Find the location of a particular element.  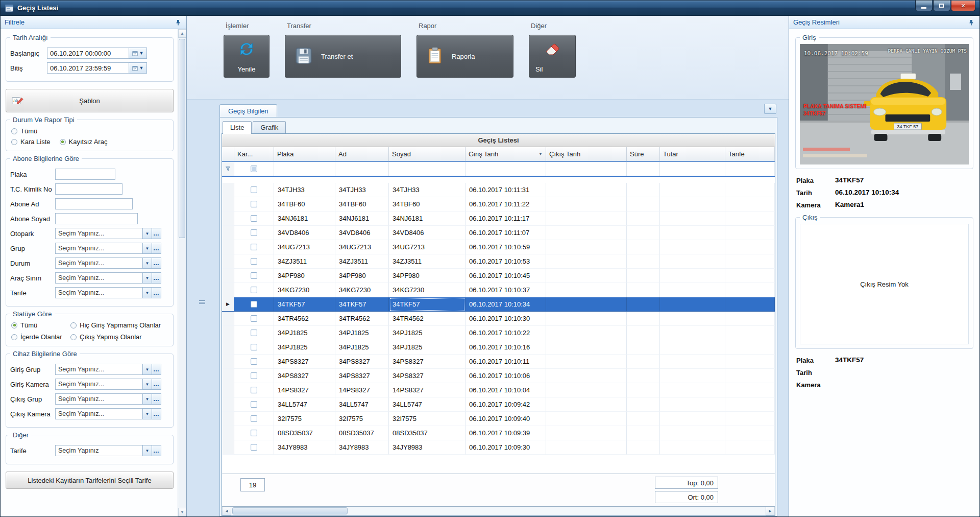

cell-soyad: 34VD8406 is located at coordinates (427, 233).